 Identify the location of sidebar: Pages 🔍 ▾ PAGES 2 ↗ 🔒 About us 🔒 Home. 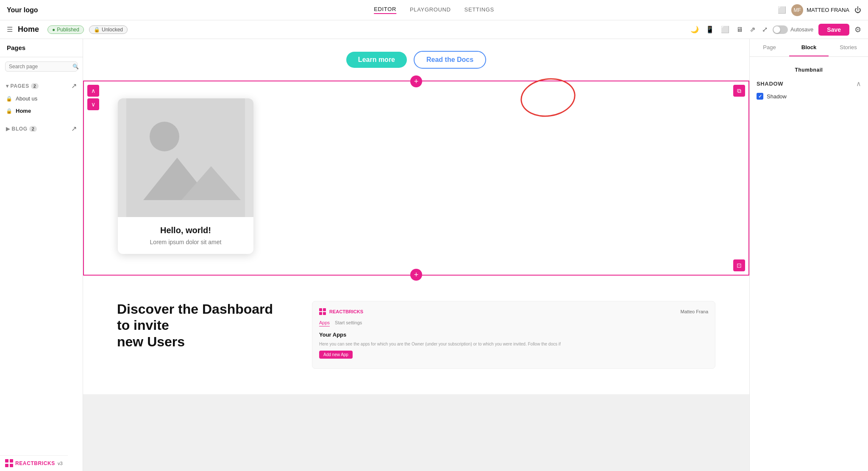
(42, 255).